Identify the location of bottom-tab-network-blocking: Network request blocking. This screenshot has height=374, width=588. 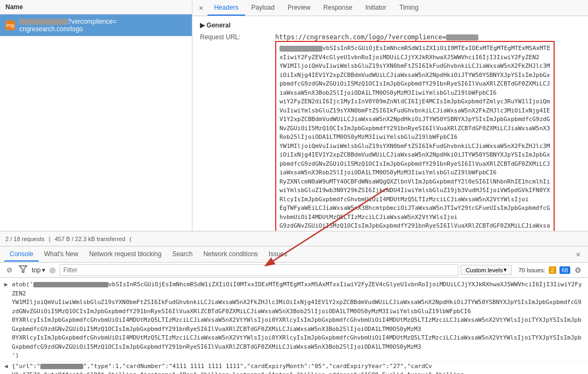
(126, 255).